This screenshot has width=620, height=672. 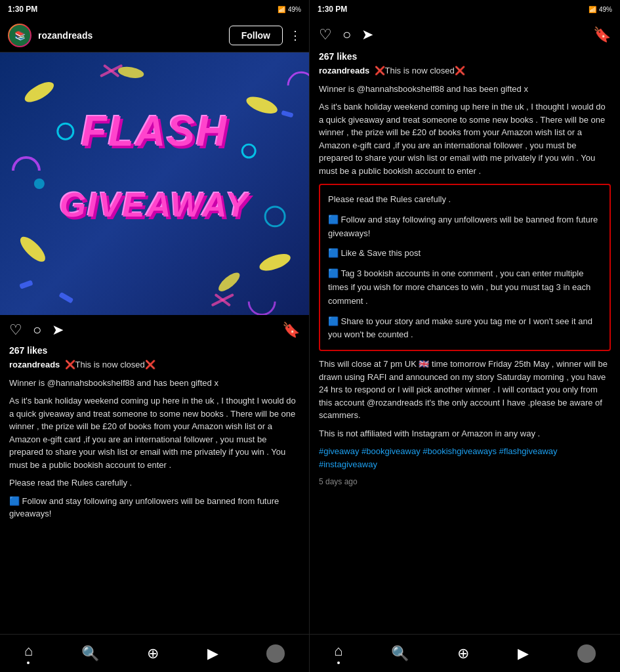 What do you see at coordinates (465, 9) in the screenshot?
I see `status-bar-right: 1:30 PM 📶 49%` at bounding box center [465, 9].